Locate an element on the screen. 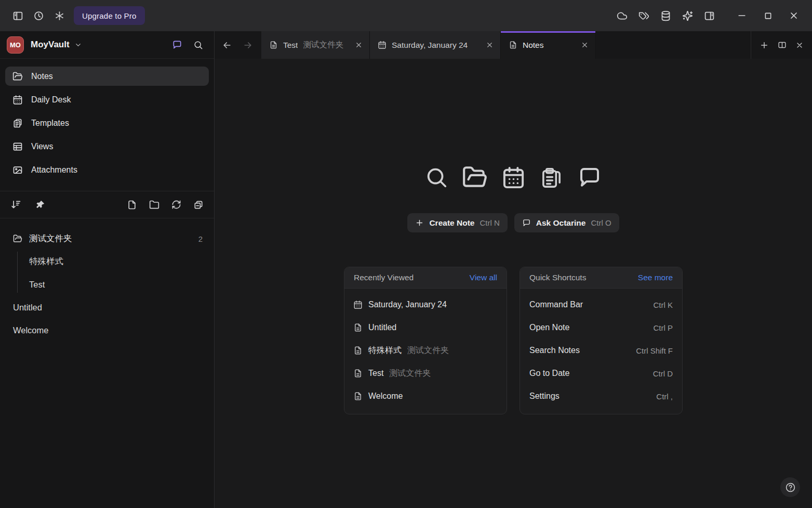 The width and height of the screenshot is (812, 508). ask-octarine-label: Ask Octarine is located at coordinates (561, 223).